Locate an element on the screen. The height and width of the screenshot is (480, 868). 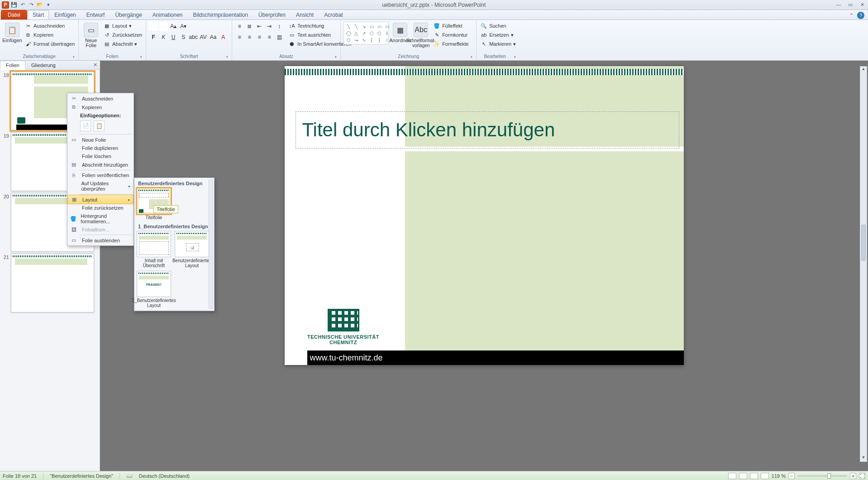
shape-effects-button: ✨Formeffekte is located at coordinates (451, 44).